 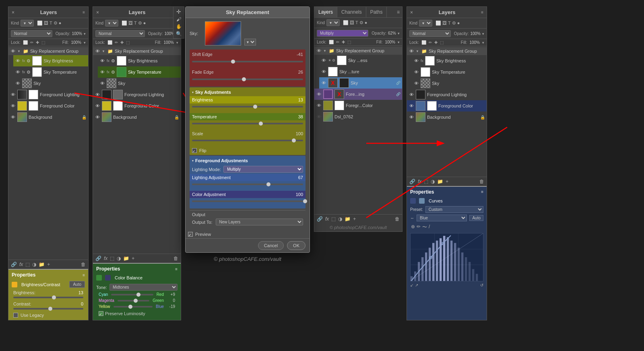 What do you see at coordinates (425, 227) in the screenshot?
I see `panel4-tool-smooth: 〜` at bounding box center [425, 227].